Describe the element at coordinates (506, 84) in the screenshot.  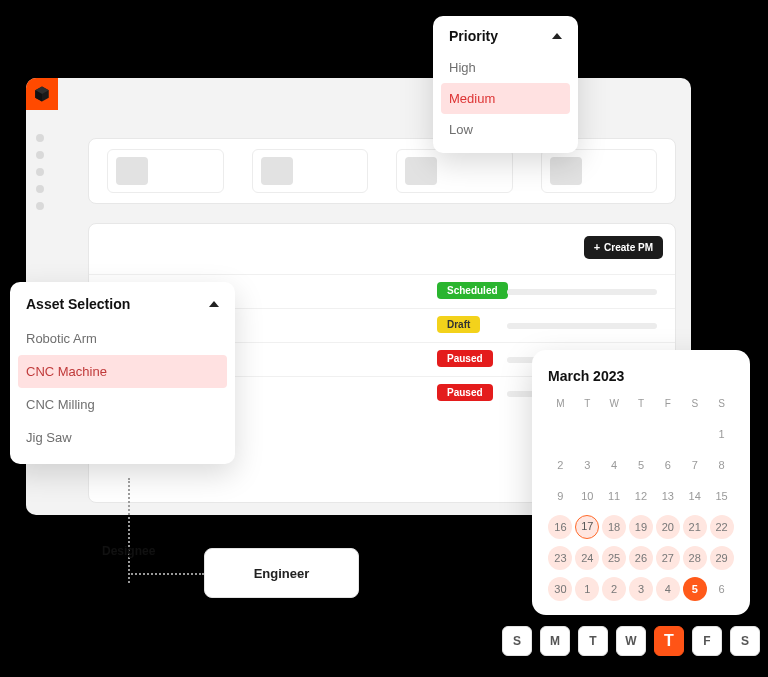
I see `priority-dropdown: Priority HighMediumLow` at that location.